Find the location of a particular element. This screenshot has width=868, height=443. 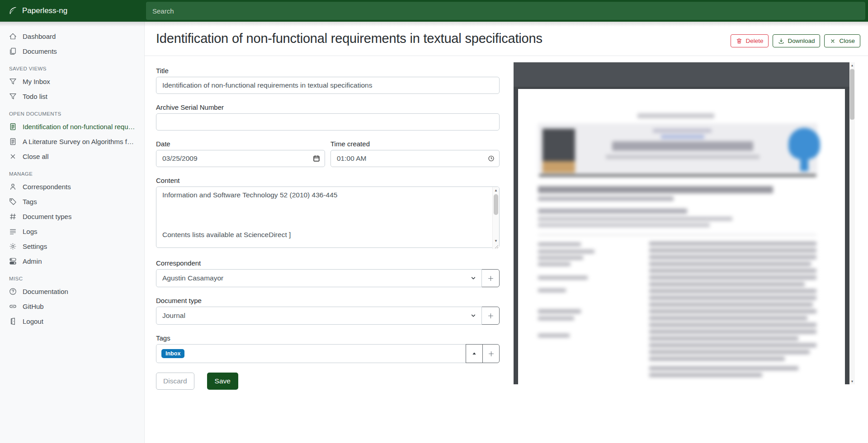

sidebar-item-close-all: Close all is located at coordinates (72, 156).